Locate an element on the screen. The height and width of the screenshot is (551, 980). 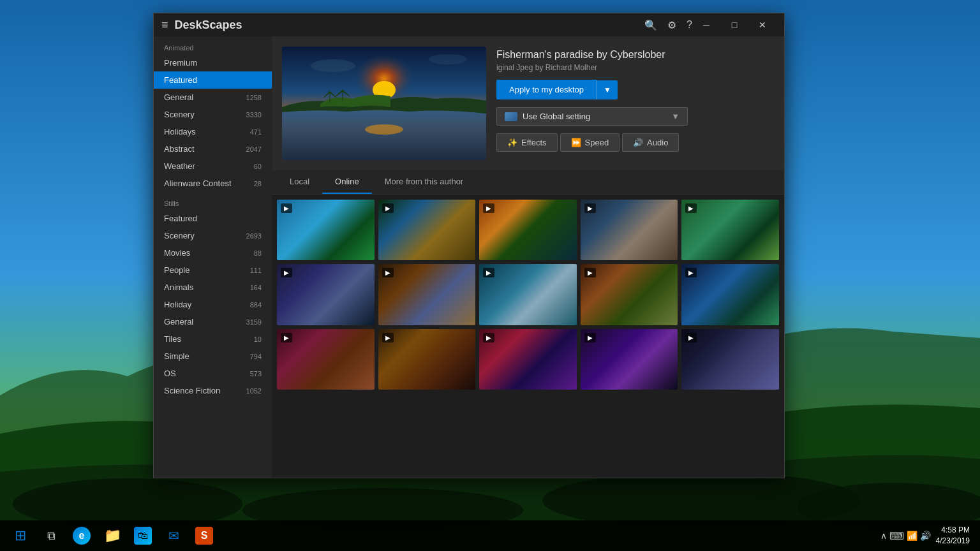
edge-icon: e is located at coordinates (82, 536).